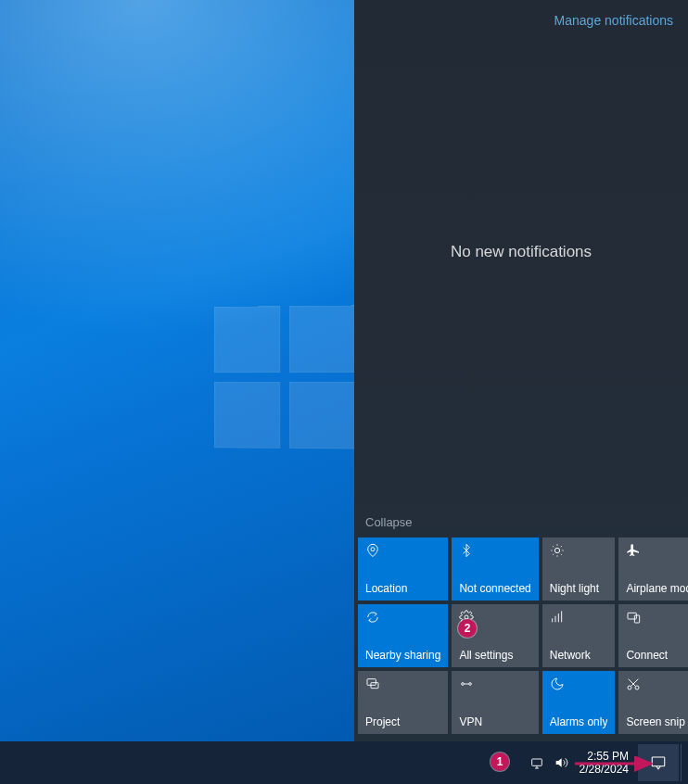 This screenshot has height=784, width=688. I want to click on no-notifications-text: No new notifications, so click(521, 252).